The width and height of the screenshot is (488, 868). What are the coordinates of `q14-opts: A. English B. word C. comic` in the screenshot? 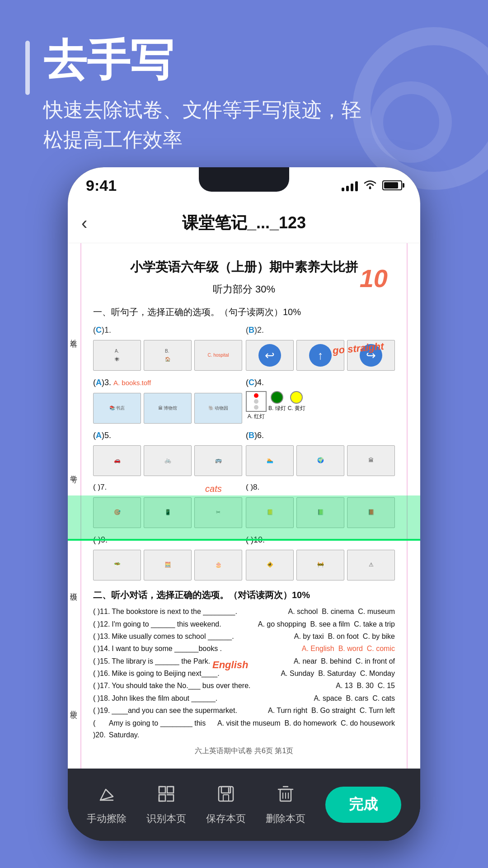 It's located at (348, 649).